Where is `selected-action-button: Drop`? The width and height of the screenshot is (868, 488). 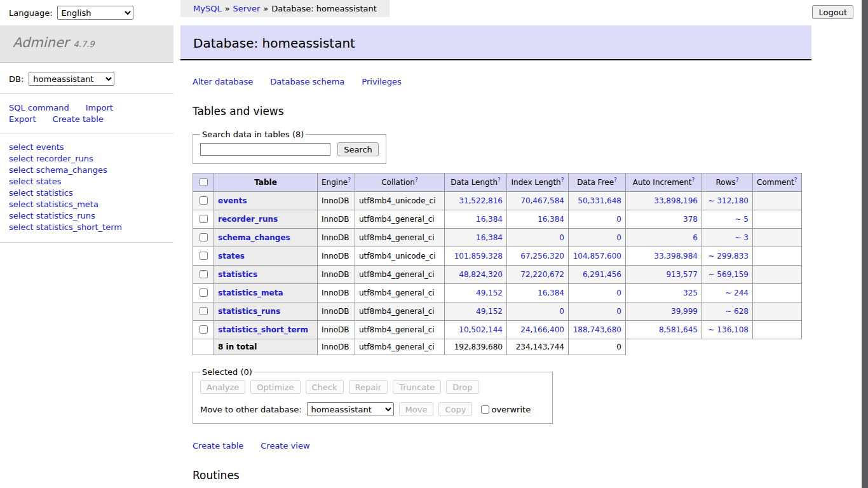 selected-action-button: Drop is located at coordinates (463, 387).